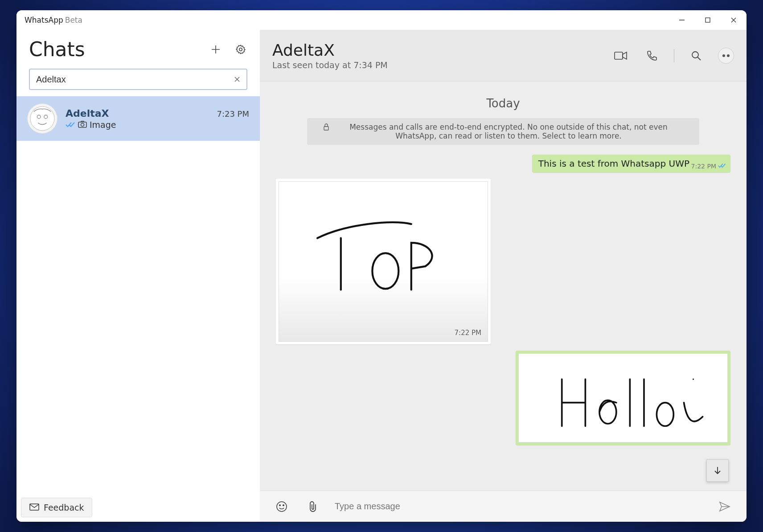  What do you see at coordinates (726, 56) in the screenshot?
I see `profile-avatar-button` at bounding box center [726, 56].